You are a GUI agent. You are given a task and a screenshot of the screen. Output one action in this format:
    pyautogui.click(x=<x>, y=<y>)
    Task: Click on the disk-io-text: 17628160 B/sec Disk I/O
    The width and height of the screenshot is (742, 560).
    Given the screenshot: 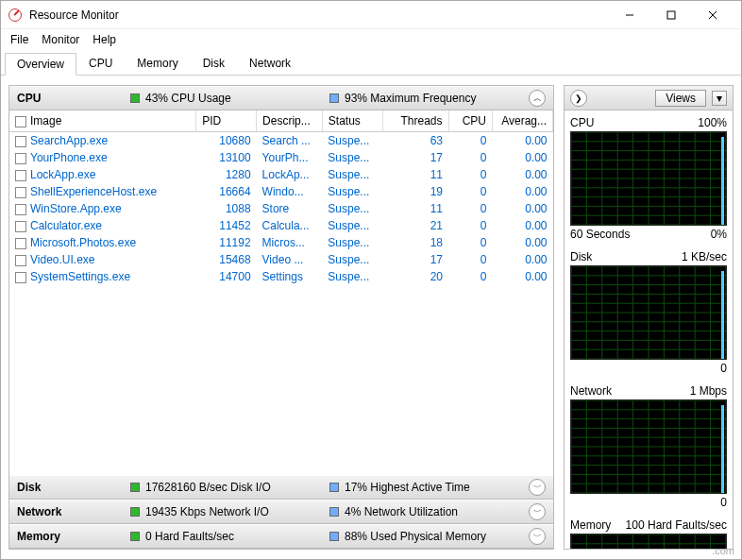 What is the action you would take?
    pyautogui.click(x=208, y=487)
    